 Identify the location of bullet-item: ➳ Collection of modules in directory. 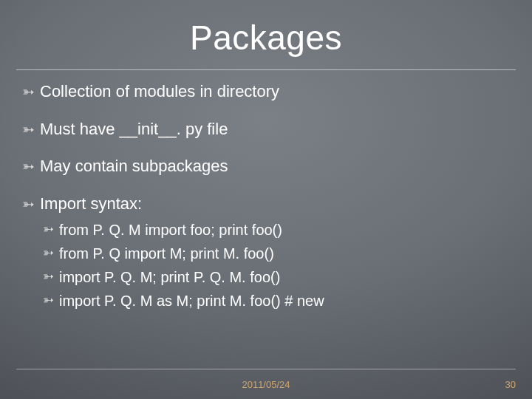
(266, 92).